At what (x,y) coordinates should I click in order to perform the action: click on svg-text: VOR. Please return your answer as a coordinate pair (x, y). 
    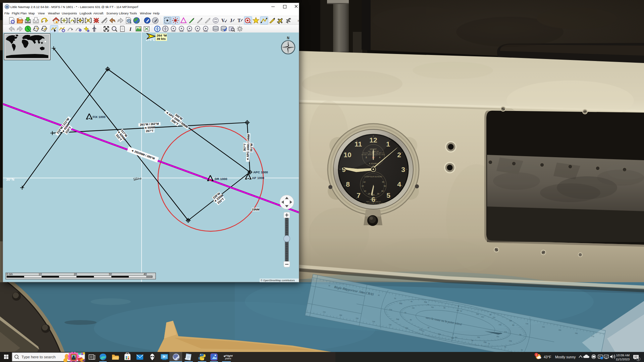
    Looking at the image, I should click on (173, 31).